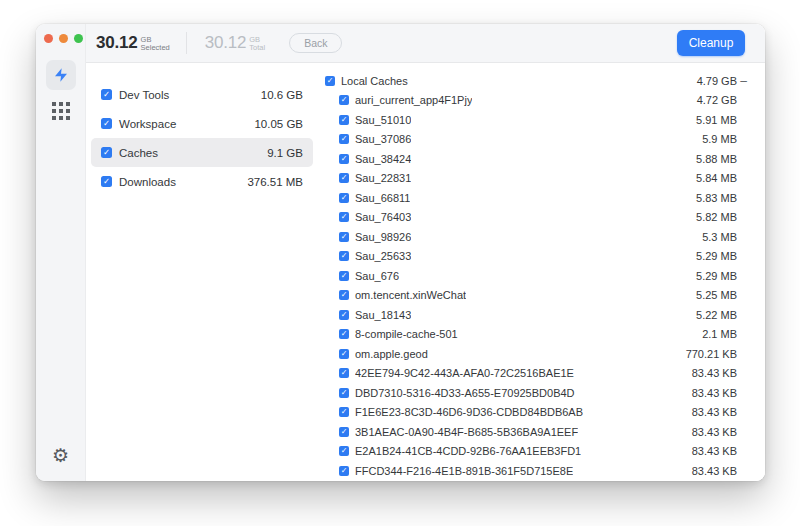  What do you see at coordinates (536, 374) in the screenshot?
I see `file-row: ✓ 42EE794-9C42-443A-AFA0-72C2516BAE1E 83…` at bounding box center [536, 374].